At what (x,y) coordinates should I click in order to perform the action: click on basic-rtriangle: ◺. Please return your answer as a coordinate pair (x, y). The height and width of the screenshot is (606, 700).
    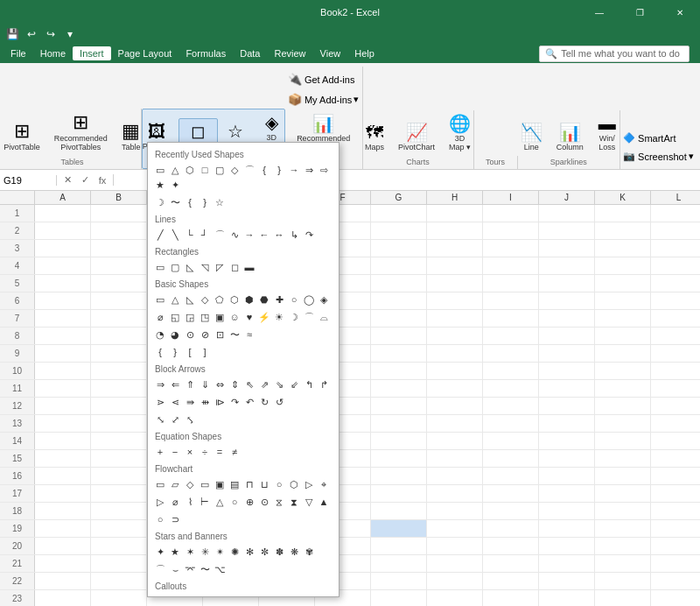
    Looking at the image, I should click on (190, 299).